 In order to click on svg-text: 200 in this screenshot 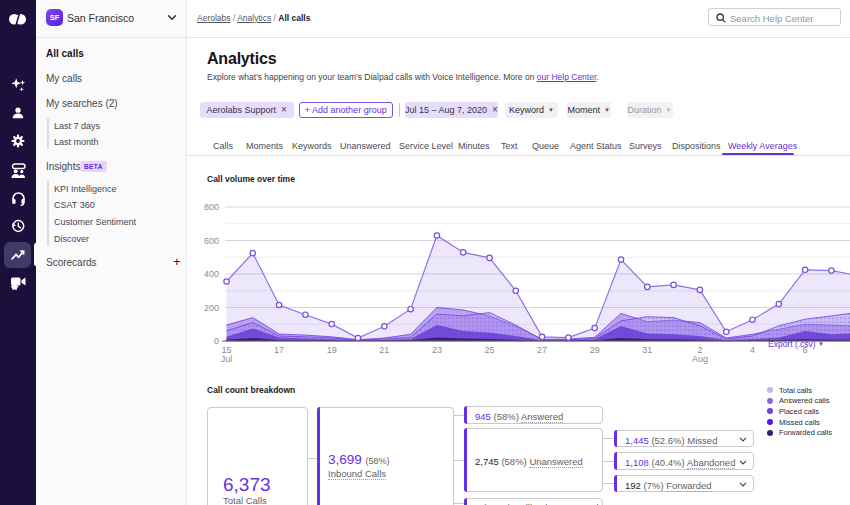, I will do `click(212, 308)`.